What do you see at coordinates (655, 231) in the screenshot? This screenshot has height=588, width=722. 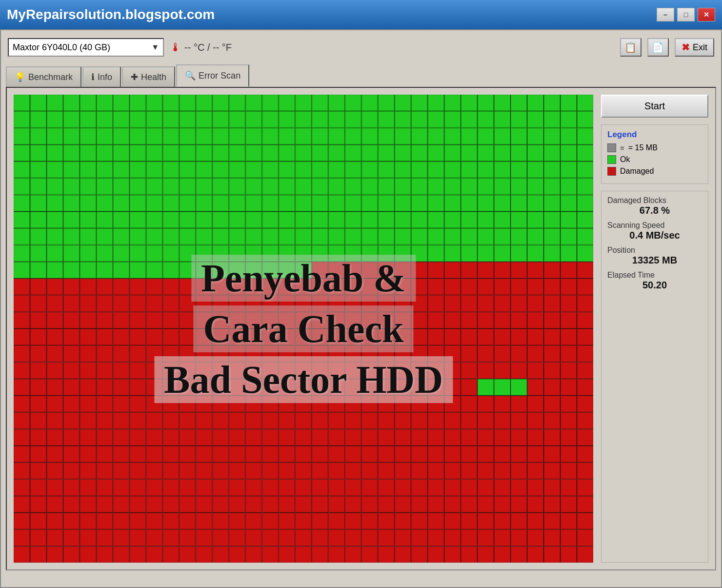 I see `stat-scanning-speed: Scanning Speed 0.4 MB/sec` at bounding box center [655, 231].